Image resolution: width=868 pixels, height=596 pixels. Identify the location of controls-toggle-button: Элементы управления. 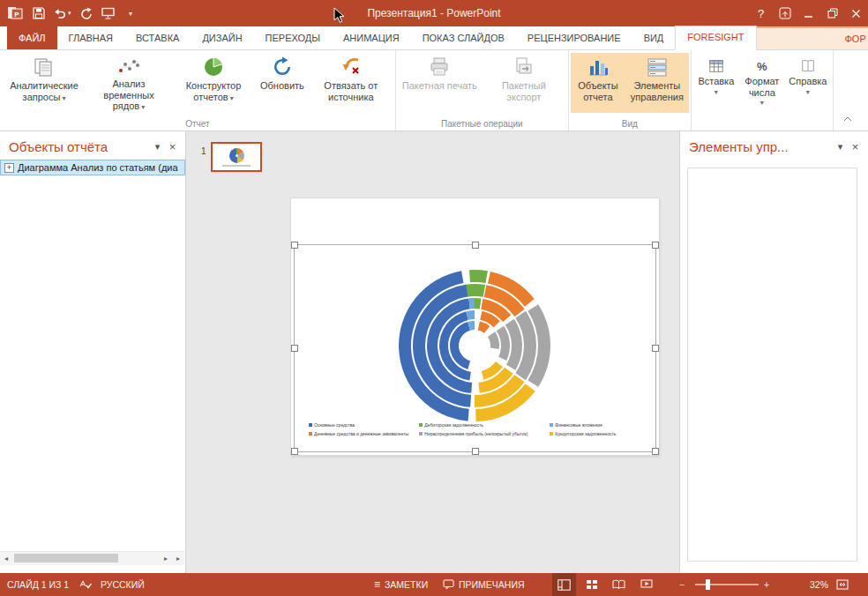
(657, 83).